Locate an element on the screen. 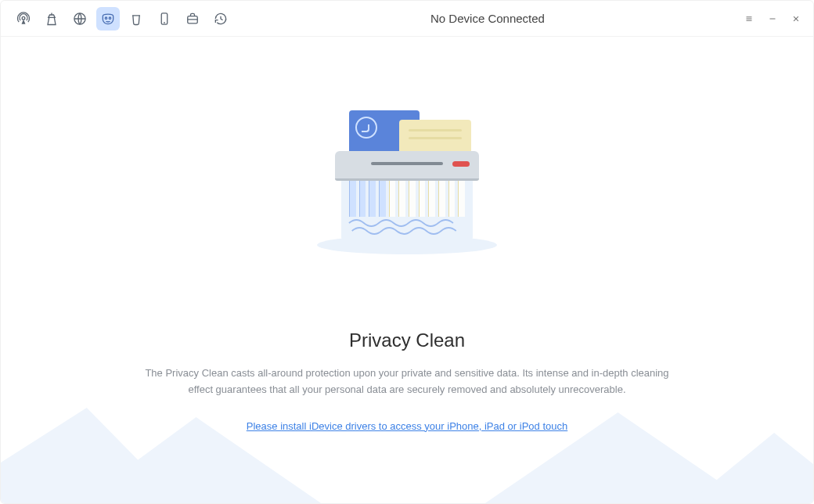 This screenshot has width=814, height=504. titlebar: No Device Connected is located at coordinates (407, 19).